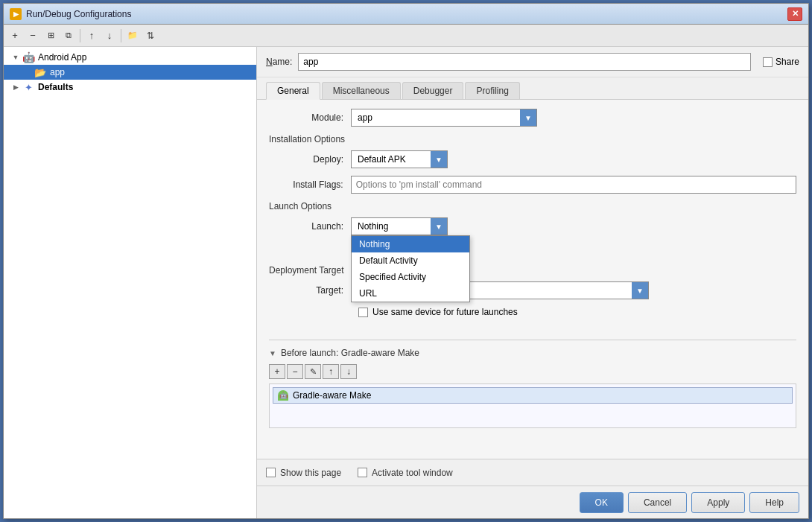  Describe the element at coordinates (524, 62) in the screenshot. I see `name-input` at that location.